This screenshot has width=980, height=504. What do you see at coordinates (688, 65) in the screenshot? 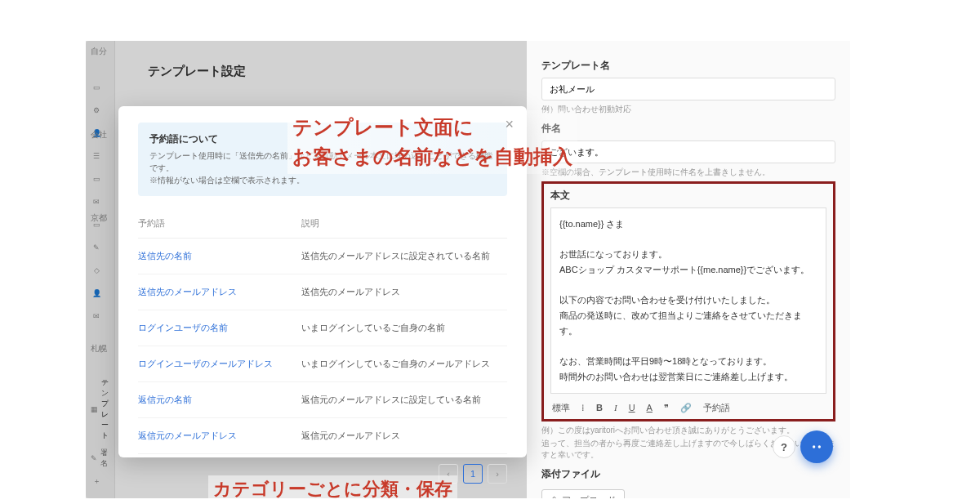
I see `name-label: テンプレート名` at bounding box center [688, 65].